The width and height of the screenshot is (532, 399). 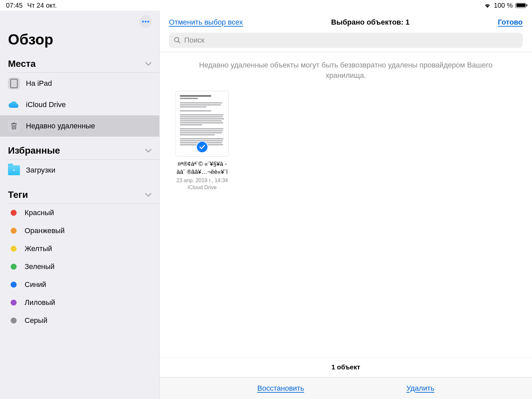 I want to click on folder-downloads-icon, so click(x=14, y=170).